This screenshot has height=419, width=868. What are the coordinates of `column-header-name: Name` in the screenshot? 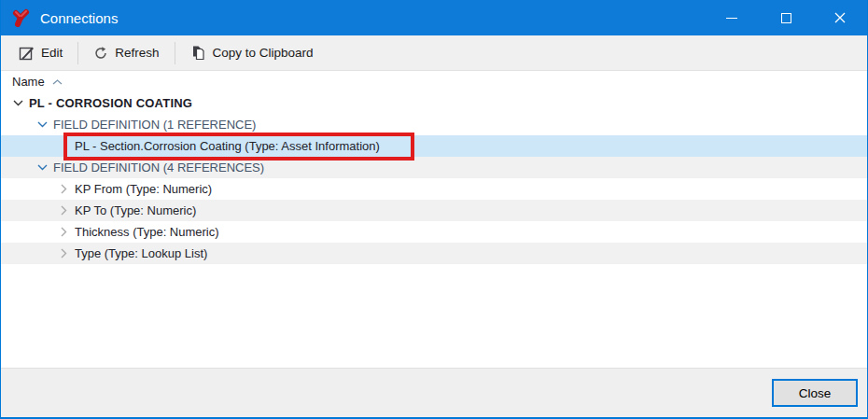 It's located at (434, 82).